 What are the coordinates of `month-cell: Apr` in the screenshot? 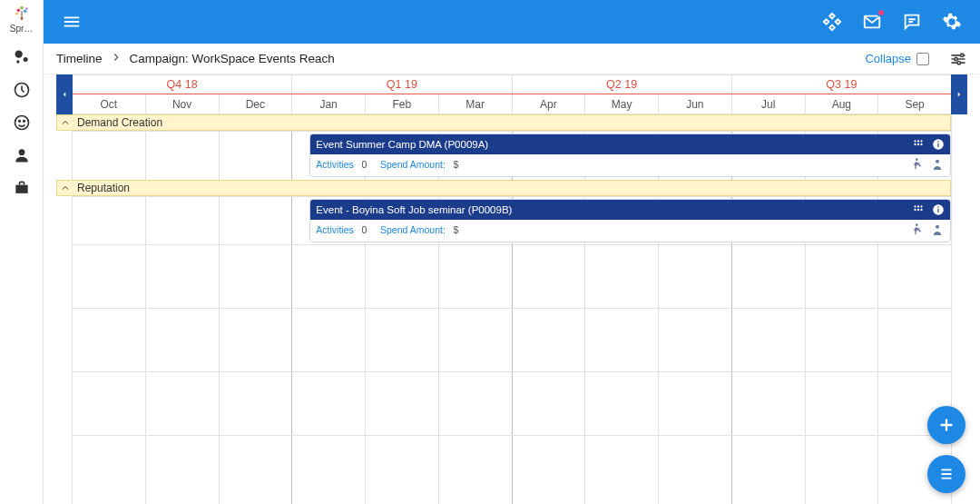 It's located at (550, 104).